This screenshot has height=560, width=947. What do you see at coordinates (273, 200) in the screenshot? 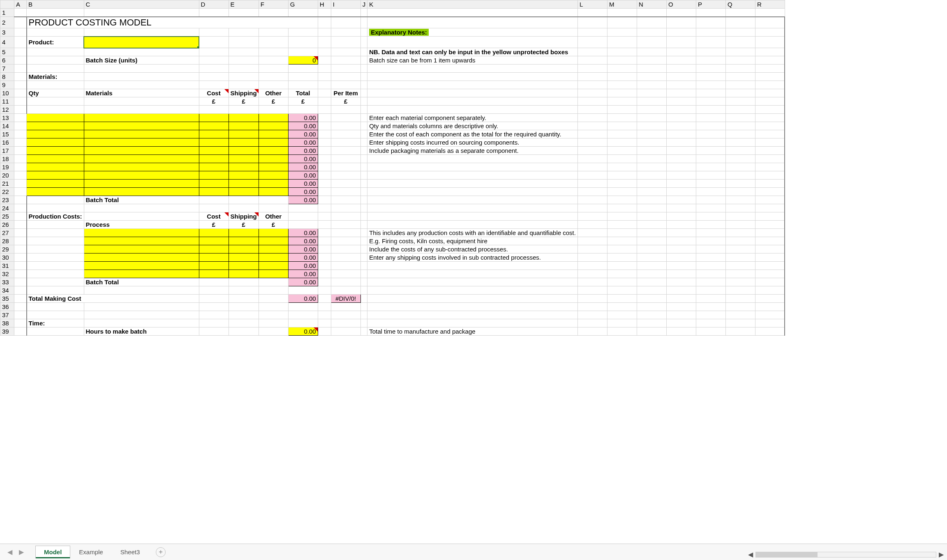
I see `cell-F23` at bounding box center [273, 200].